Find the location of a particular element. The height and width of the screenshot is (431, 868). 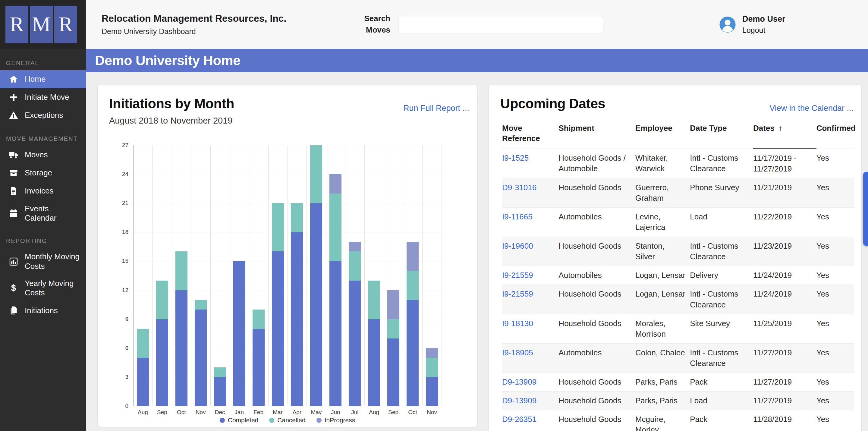

column-header-confirmed: Confirmed is located at coordinates (835, 135).